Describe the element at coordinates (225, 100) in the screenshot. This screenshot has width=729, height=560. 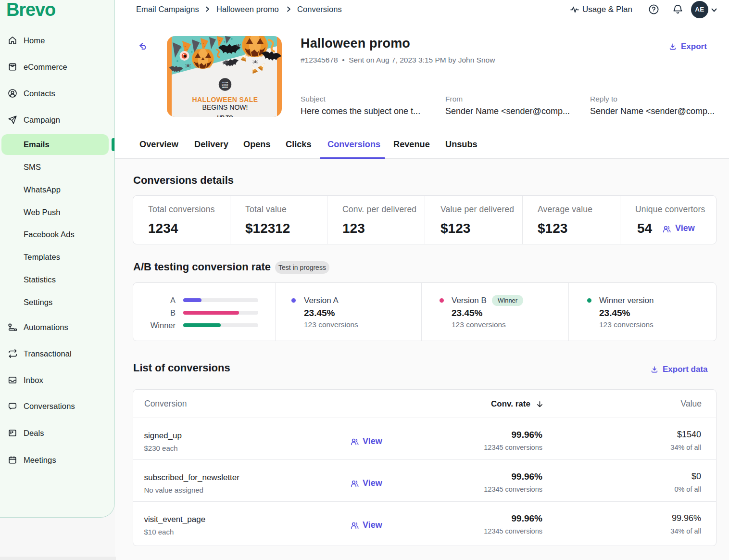
I see `svg-text: HALLOWEEN SALE` at that location.